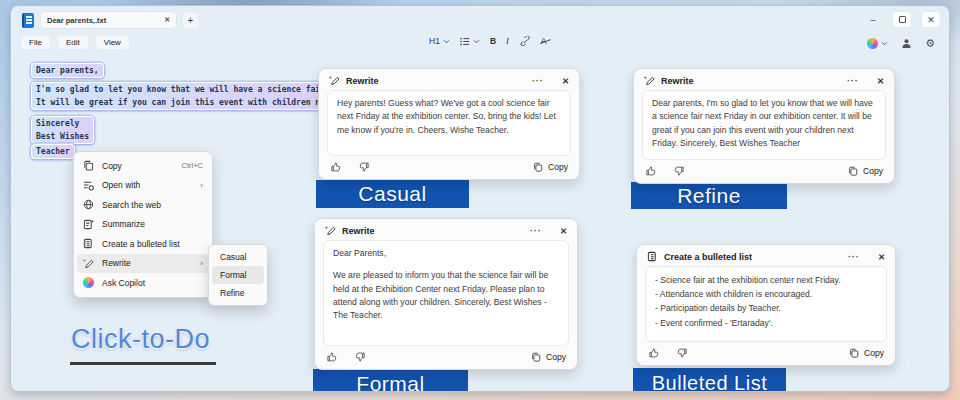 This screenshot has height=400, width=960. I want to click on context-item-label: Rewrite, so click(116, 263).